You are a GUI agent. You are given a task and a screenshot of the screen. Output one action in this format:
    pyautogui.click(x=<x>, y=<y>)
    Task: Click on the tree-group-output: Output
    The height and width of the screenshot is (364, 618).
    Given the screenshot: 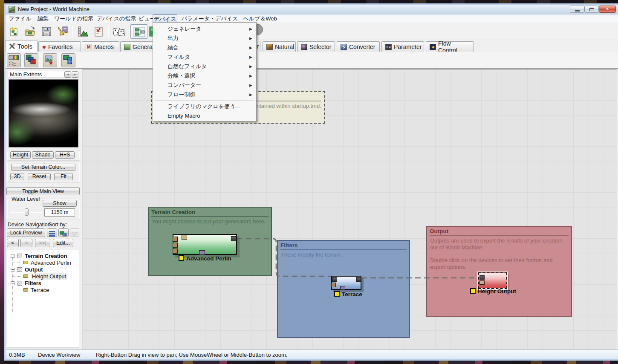 What is the action you would take?
    pyautogui.click(x=34, y=269)
    